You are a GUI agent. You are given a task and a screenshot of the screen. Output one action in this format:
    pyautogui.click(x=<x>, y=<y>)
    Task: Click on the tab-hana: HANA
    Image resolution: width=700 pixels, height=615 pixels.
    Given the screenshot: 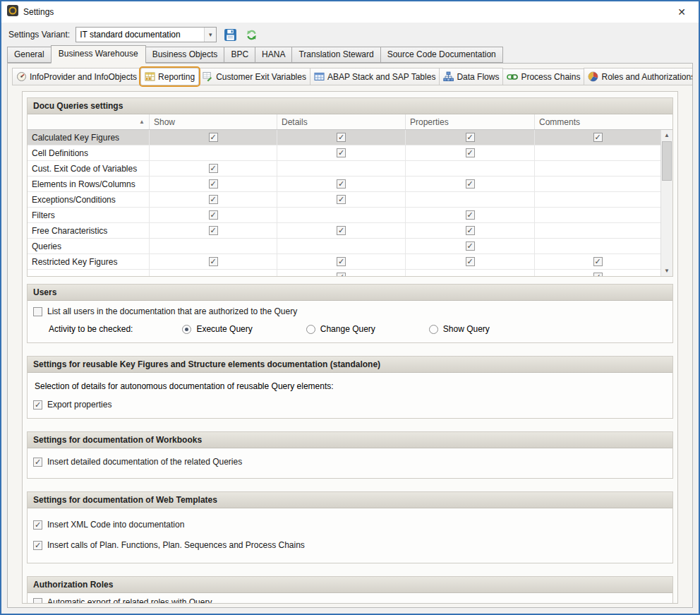 What is the action you would take?
    pyautogui.click(x=274, y=55)
    